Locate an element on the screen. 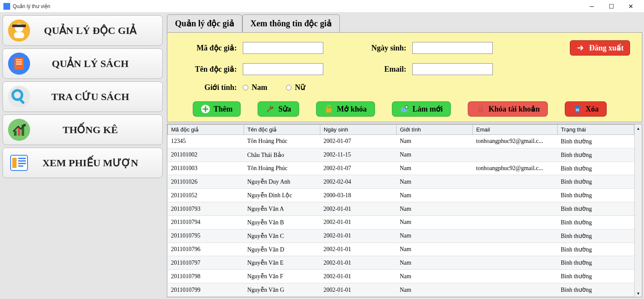 Image resolution: width=644 pixels, height=299 pixels. table-row: 2011010799Nguyễn Văn G2002-01-01NamBình … is located at coordinates (401, 290).